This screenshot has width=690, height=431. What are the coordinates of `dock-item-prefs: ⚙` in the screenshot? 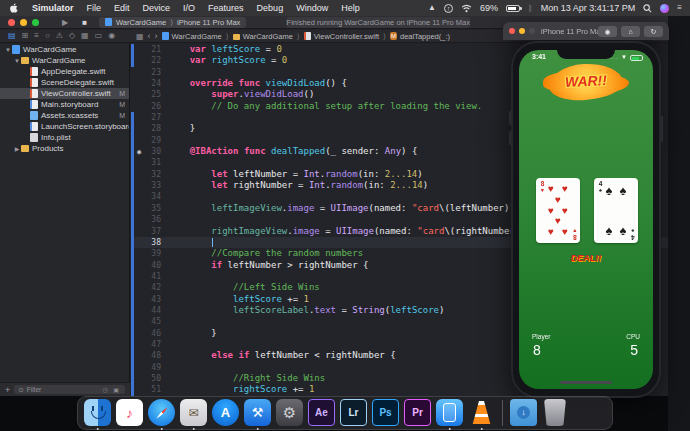 It's located at (290, 413).